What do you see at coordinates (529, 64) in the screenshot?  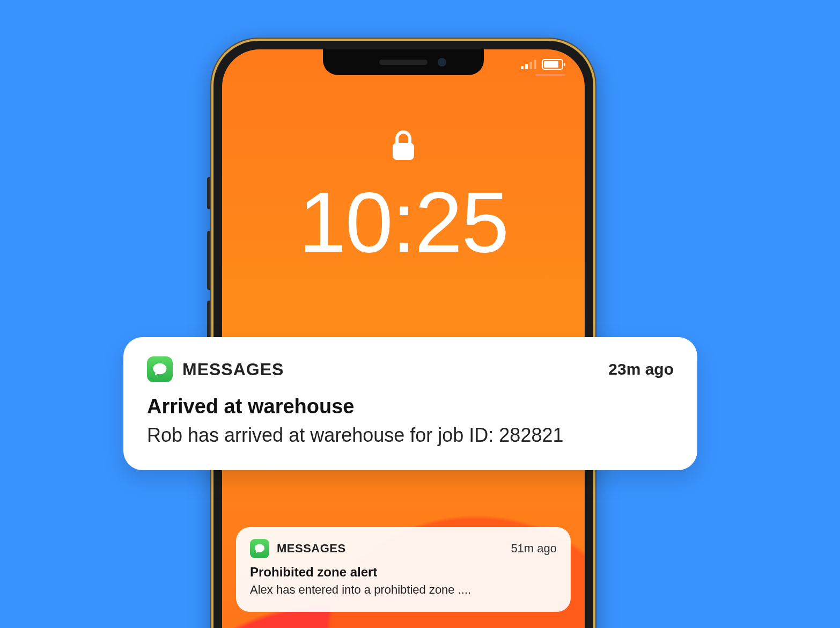 I see `cellular-signal-icon` at bounding box center [529, 64].